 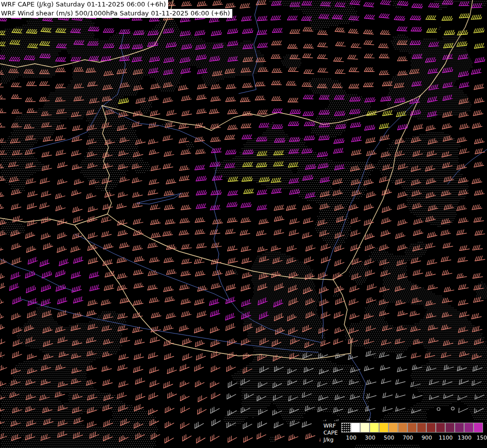 What do you see at coordinates (351, 438) in the screenshot?
I see `legend-tick-100: 100` at bounding box center [351, 438].